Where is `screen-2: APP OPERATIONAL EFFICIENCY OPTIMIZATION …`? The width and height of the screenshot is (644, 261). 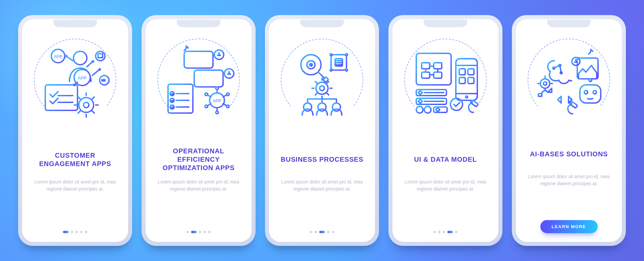
screen-2: APP OPERATIONAL EFFICIENCY OPTIMIZATION … is located at coordinates (199, 130).